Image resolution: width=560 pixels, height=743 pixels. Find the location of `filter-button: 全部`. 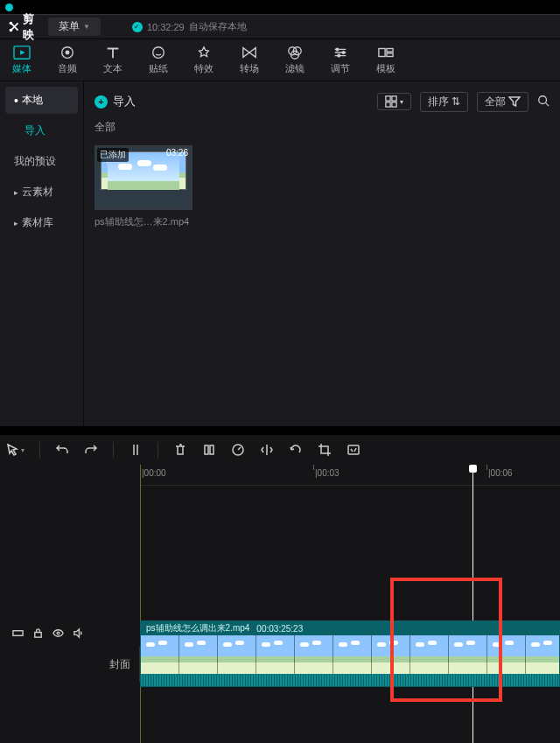

filter-button: 全部 is located at coordinates (502, 102).